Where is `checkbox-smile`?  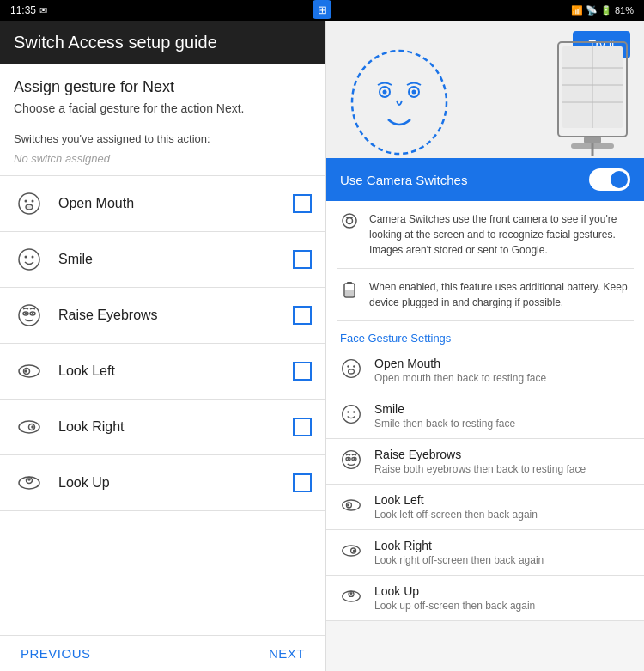
checkbox-smile is located at coordinates (302, 259).